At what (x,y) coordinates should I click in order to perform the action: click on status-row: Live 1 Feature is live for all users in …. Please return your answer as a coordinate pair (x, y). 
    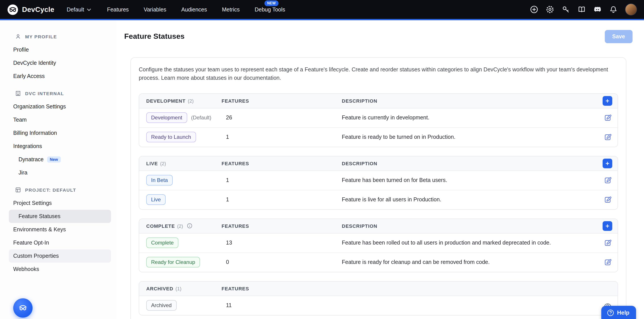
    Looking at the image, I should click on (378, 200).